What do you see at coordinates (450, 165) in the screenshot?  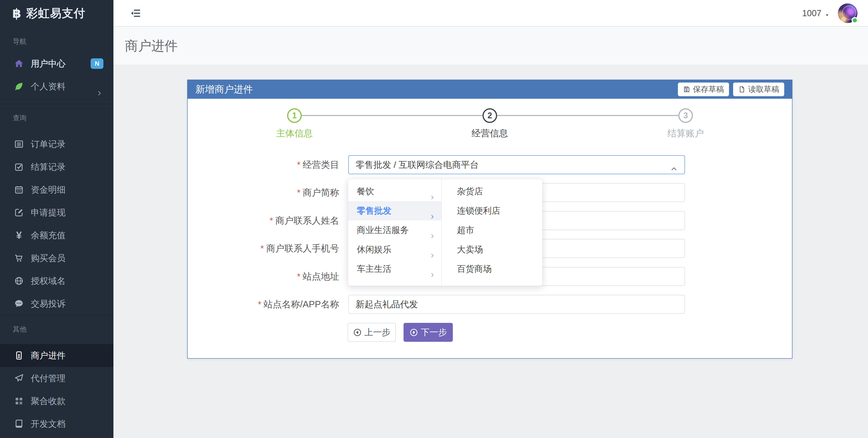 I see `form-row-business-category: *经营类目 零售批发 / 互联网综合电商平台` at bounding box center [450, 165].